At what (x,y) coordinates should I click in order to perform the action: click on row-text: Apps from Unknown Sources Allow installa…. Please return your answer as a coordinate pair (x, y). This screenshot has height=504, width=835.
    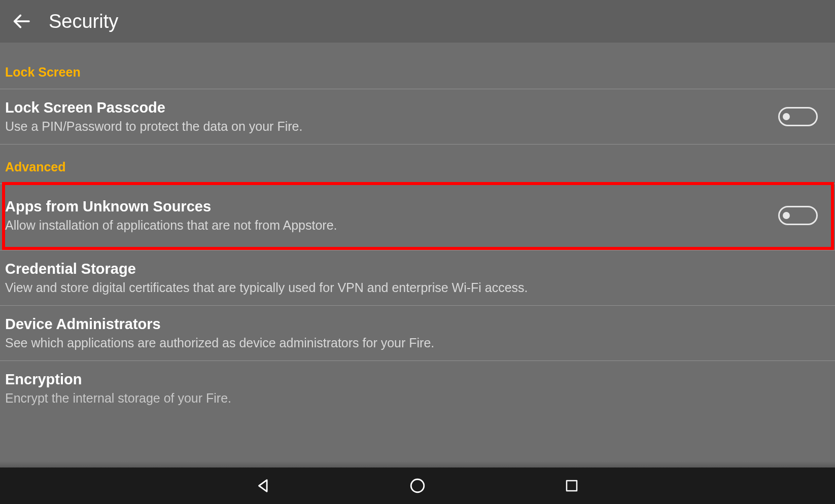
    Looking at the image, I should click on (392, 215).